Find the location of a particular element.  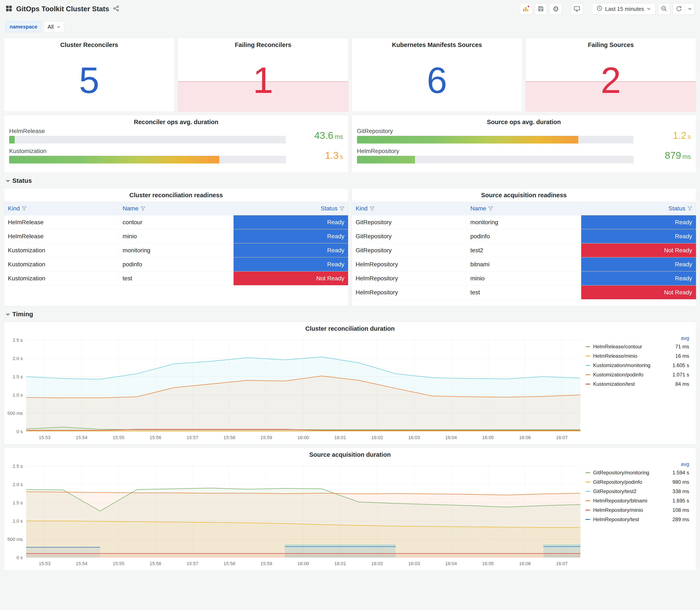

status-badge: Not Ready is located at coordinates (638, 251).